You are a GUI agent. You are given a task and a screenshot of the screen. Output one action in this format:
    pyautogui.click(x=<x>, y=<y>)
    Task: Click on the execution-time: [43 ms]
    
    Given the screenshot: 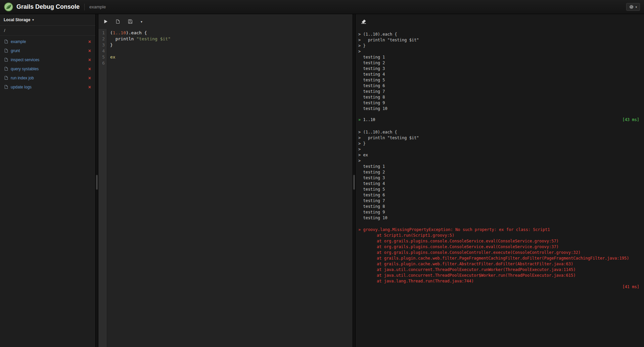 What is the action you would take?
    pyautogui.click(x=631, y=120)
    